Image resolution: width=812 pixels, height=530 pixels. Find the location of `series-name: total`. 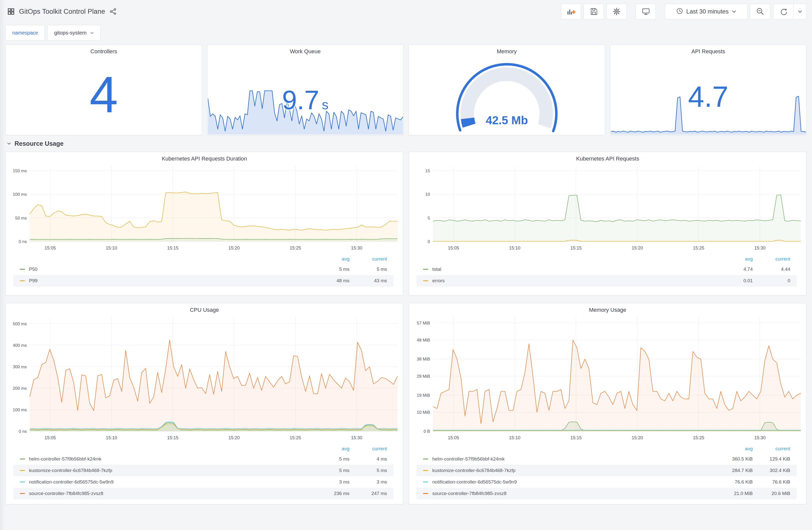

series-name: total is located at coordinates (574, 269).